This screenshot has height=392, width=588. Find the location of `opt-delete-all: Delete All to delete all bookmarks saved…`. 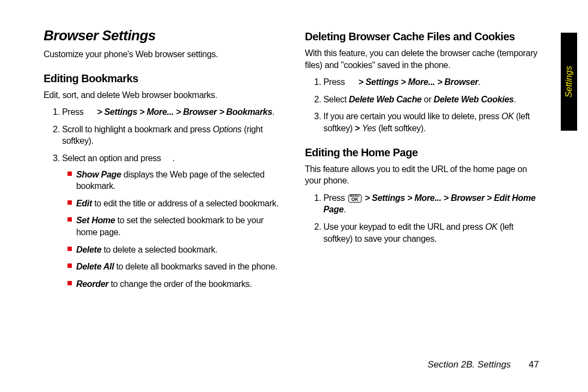

opt-delete-all: Delete All to delete all bookmarks saved… is located at coordinates (180, 267).